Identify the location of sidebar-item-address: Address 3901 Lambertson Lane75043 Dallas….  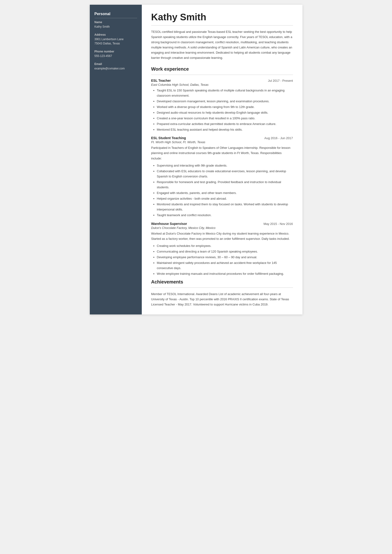
(116, 39).